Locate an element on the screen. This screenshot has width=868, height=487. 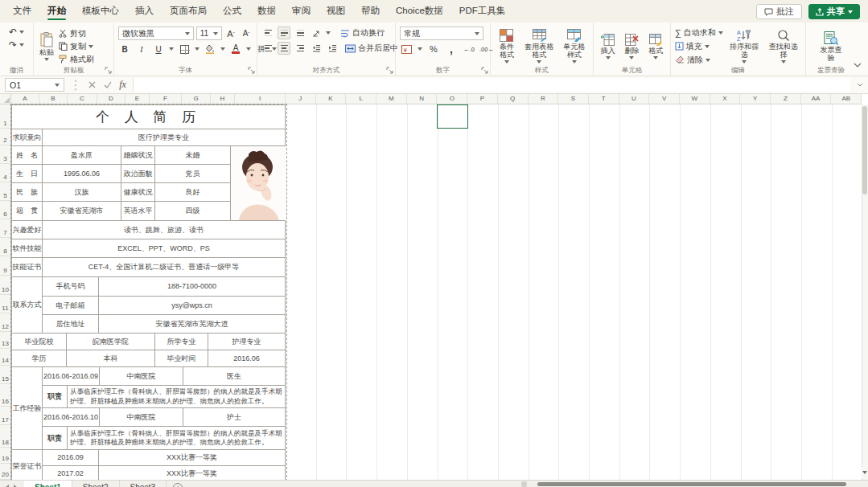
borders-icon is located at coordinates (184, 49).